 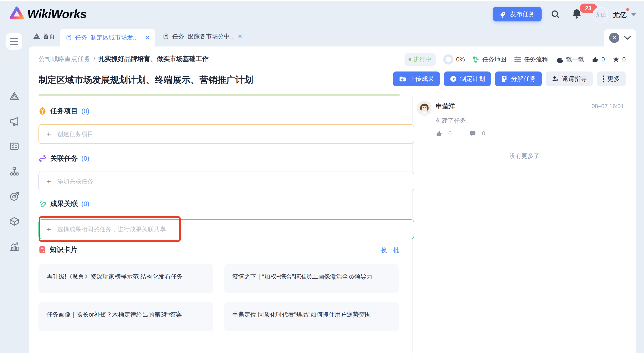 I want to click on status-badge: 进行中, so click(x=420, y=59).